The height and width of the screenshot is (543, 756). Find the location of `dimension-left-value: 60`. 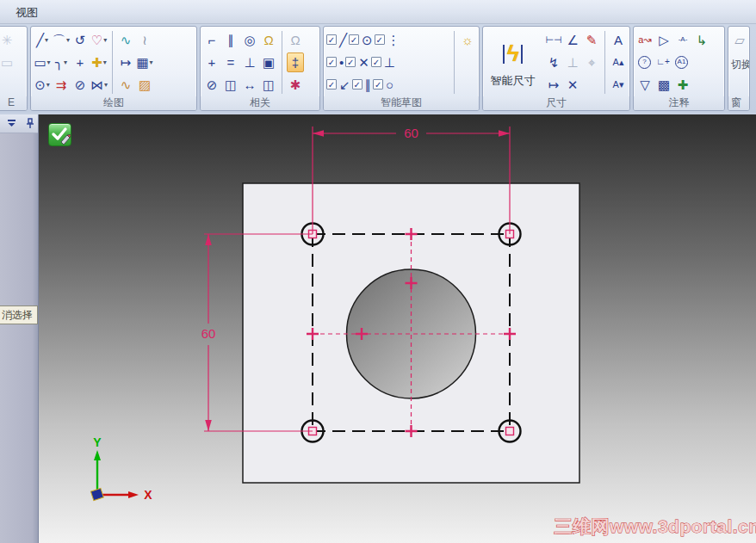

dimension-left-value: 60 is located at coordinates (208, 334).